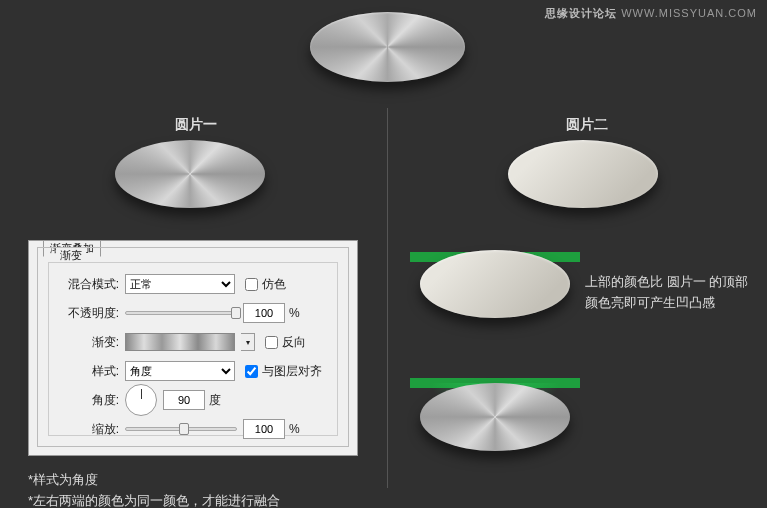 The height and width of the screenshot is (508, 767). What do you see at coordinates (274, 284) in the screenshot?
I see `dither-label: 仿色` at bounding box center [274, 284].